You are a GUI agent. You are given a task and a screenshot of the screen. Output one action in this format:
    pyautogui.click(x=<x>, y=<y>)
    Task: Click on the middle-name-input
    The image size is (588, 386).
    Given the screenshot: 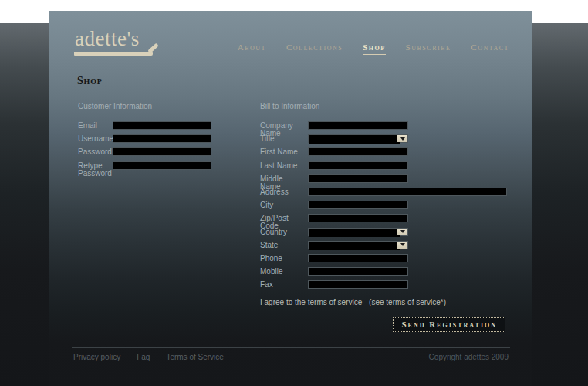 What is the action you would take?
    pyautogui.click(x=358, y=179)
    